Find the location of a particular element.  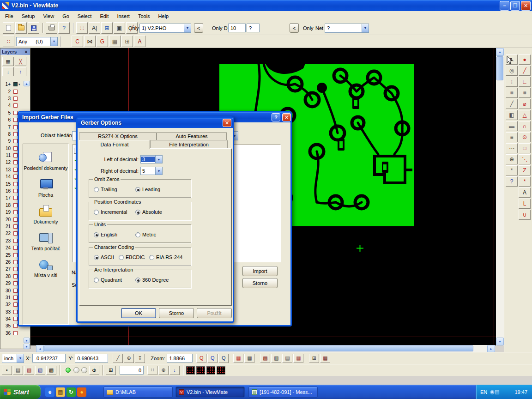

help-tool-icon: ? is located at coordinates (512, 181).